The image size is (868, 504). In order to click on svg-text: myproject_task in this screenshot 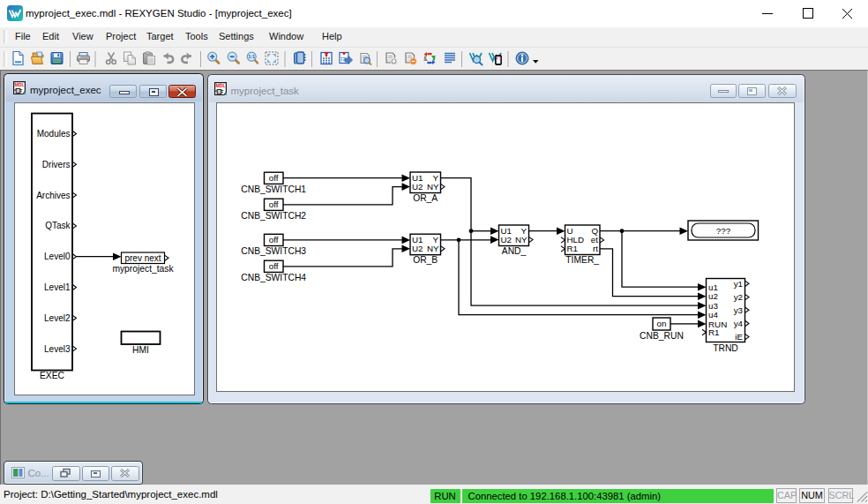, I will do `click(143, 268)`.